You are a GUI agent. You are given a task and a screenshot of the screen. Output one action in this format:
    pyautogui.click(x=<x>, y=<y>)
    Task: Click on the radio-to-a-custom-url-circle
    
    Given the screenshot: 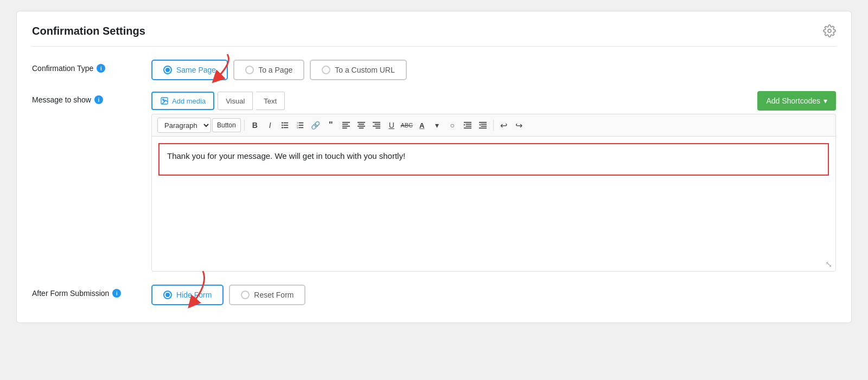 What is the action you would take?
    pyautogui.click(x=326, y=70)
    